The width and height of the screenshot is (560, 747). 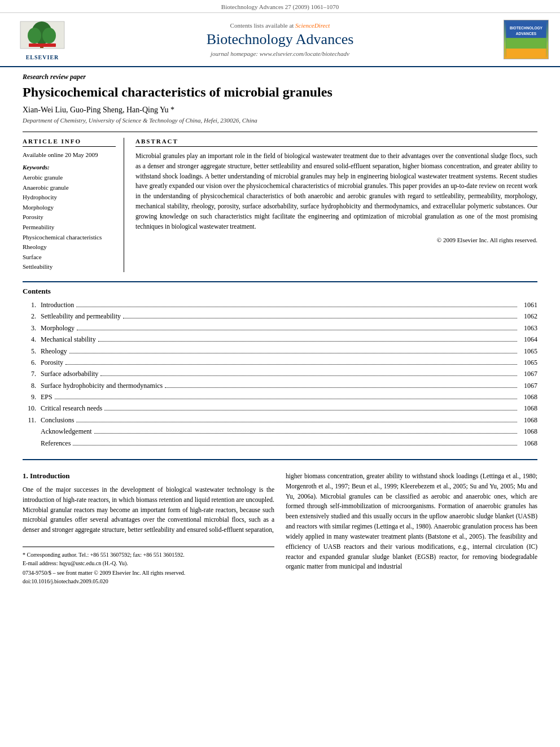 What do you see at coordinates (55, 443) in the screenshot?
I see `toc-label-text: References` at bounding box center [55, 443].